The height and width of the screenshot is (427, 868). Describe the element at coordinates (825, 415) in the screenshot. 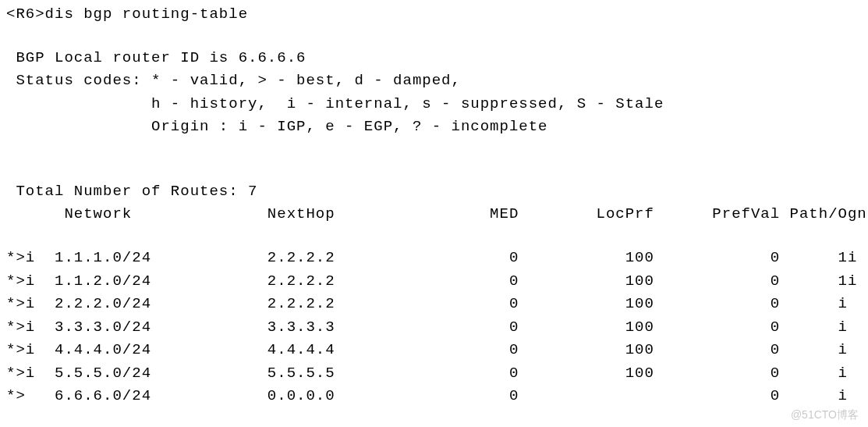

I see `watermark-text: @51CTO博客` at that location.